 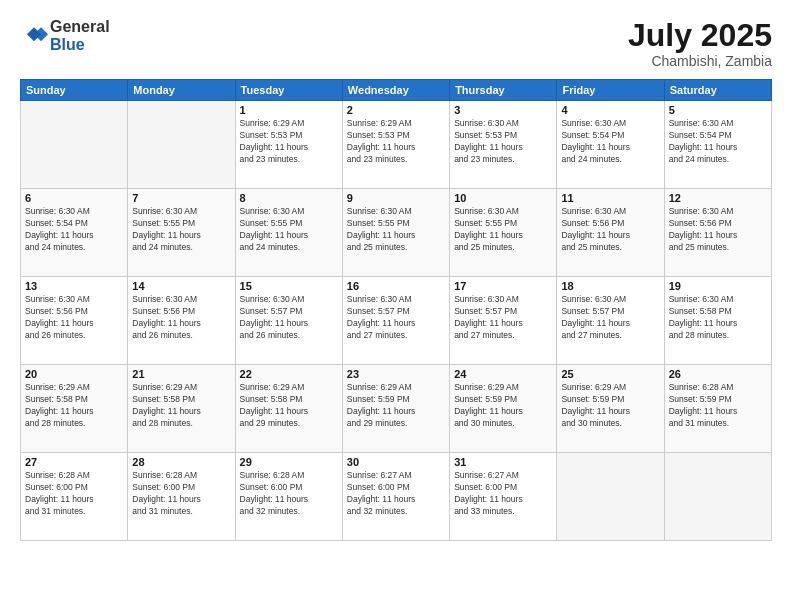 What do you see at coordinates (718, 406) in the screenshot?
I see `day-info: Sunrise: 6:28 AM Sunset: 5:59 PM Dayligh…` at bounding box center [718, 406].